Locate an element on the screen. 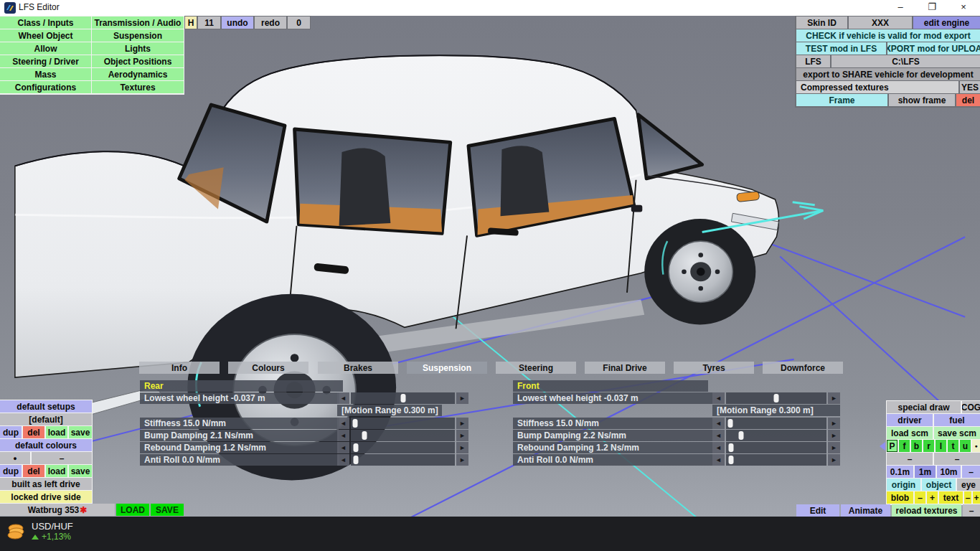  redo-button: redo is located at coordinates (270, 23).